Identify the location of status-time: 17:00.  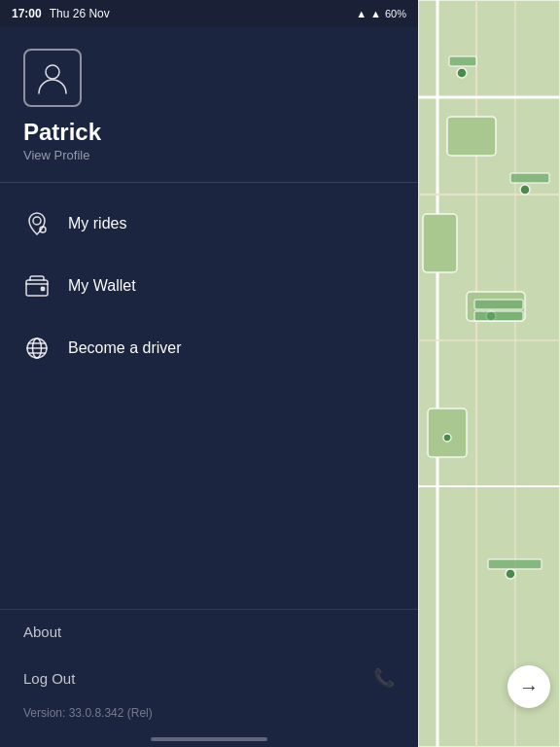
(27, 14).